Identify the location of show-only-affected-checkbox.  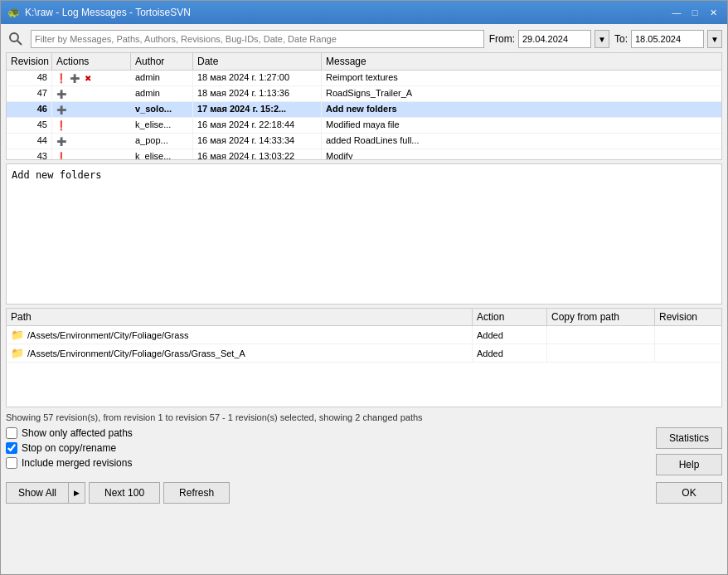
(12, 433).